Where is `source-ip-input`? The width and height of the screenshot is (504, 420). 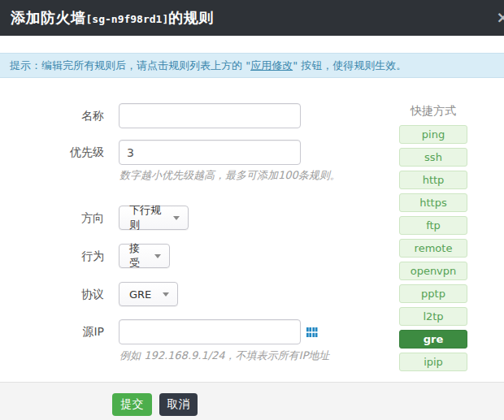
source-ip-input is located at coordinates (210, 331).